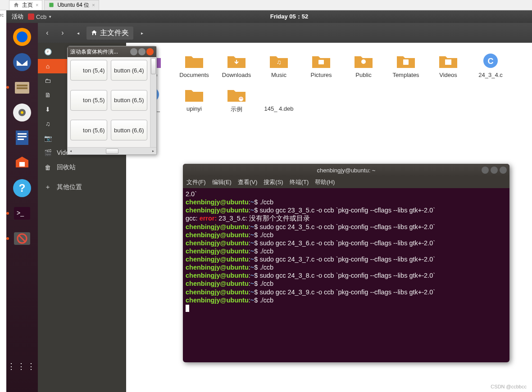 Image resolution: width=532 pixels, height=392 pixels. What do you see at coordinates (491, 65) in the screenshot?
I see `folder-item: C24_3_4.c` at bounding box center [491, 65].